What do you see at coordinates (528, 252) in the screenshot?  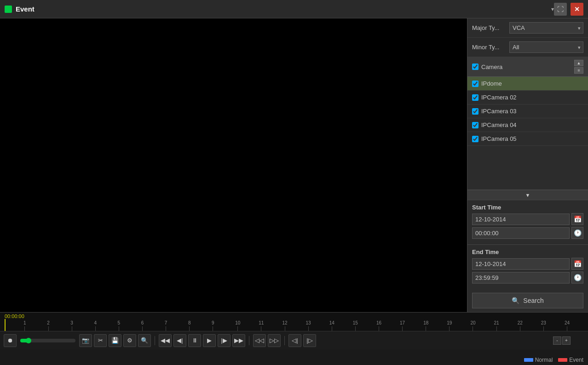 I see `end-time-label: End Time` at bounding box center [528, 252].